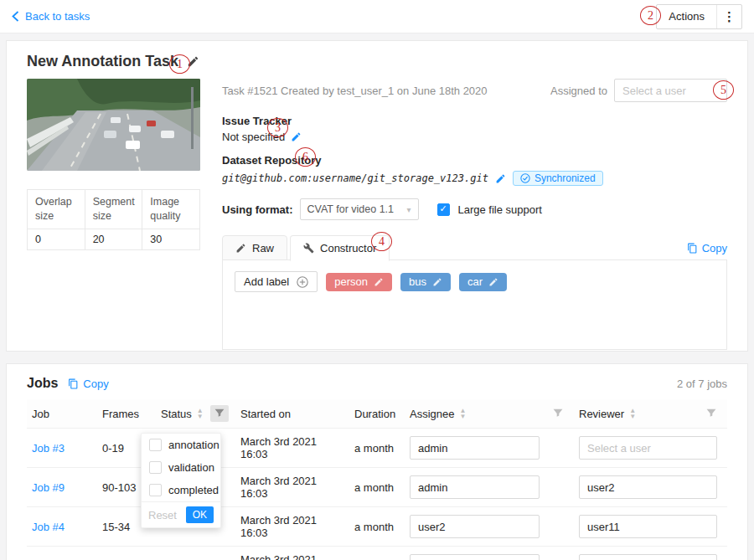 The image size is (754, 560). What do you see at coordinates (432, 414) in the screenshot?
I see `col-assignee-label: Assignee` at bounding box center [432, 414].